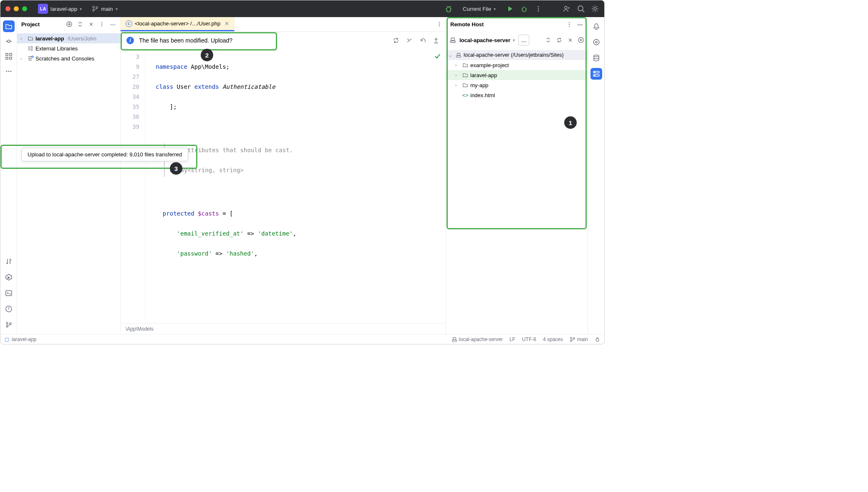  I want to click on project-panel: Project ✕ — › laravel-app /Users/John, so click(69, 176).